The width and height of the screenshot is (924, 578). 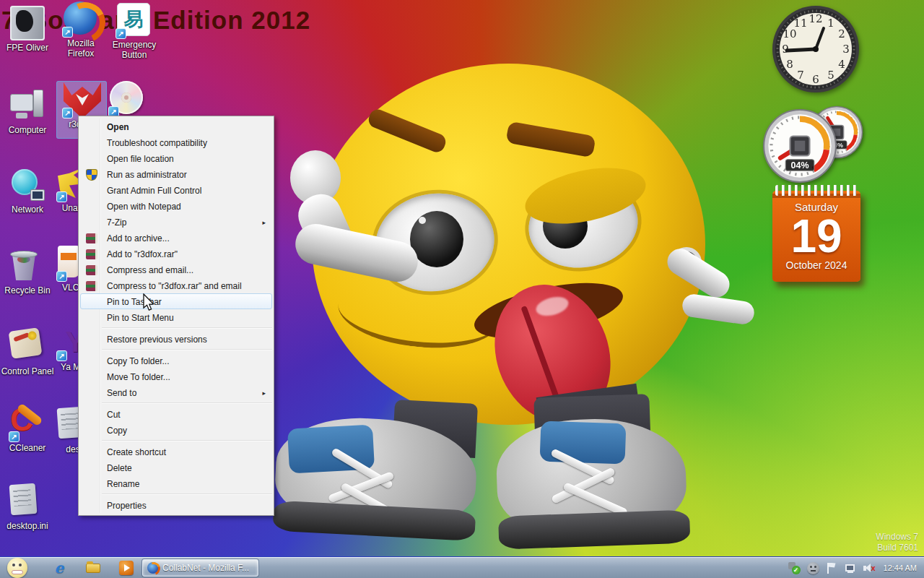 What do you see at coordinates (176, 452) in the screenshot?
I see `menu-item-create-shortcut: Create shortcut` at bounding box center [176, 452].